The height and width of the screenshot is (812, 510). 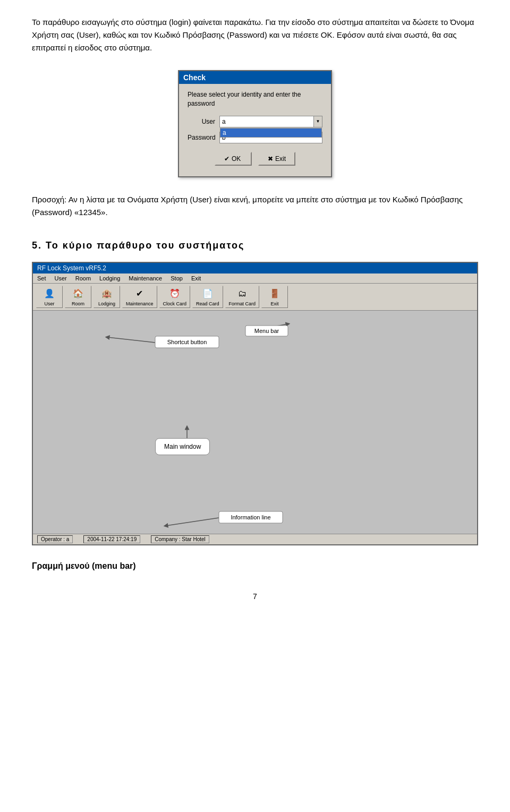 I want to click on system-title: RF Lock System vRF5.2, so click(x=72, y=268).